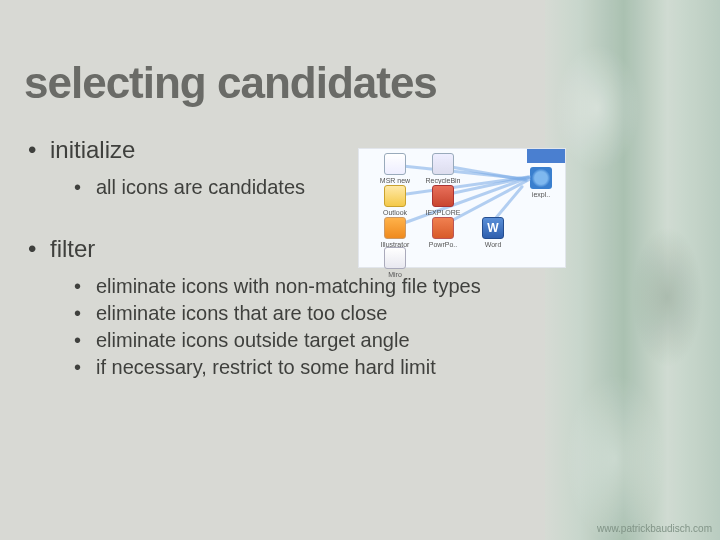 Image resolution: width=720 pixels, height=540 pixels. Describe the element at coordinates (493, 228) in the screenshot. I see `word-icon` at that location.